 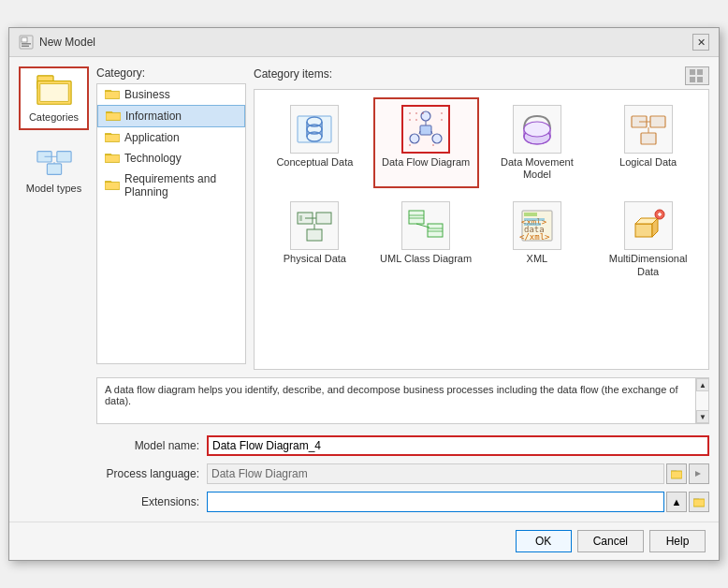 What do you see at coordinates (697, 76) in the screenshot?
I see `view-toggle-button` at bounding box center [697, 76].